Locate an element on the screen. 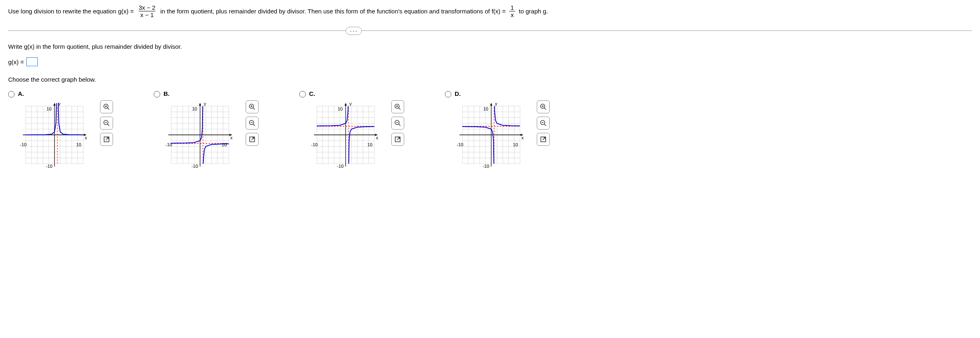 This screenshot has height=338, width=980. zoom-in-a is located at coordinates (107, 107).